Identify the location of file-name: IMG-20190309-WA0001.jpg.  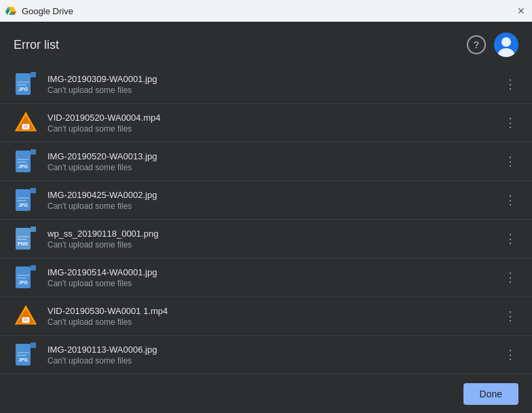
(275, 79).